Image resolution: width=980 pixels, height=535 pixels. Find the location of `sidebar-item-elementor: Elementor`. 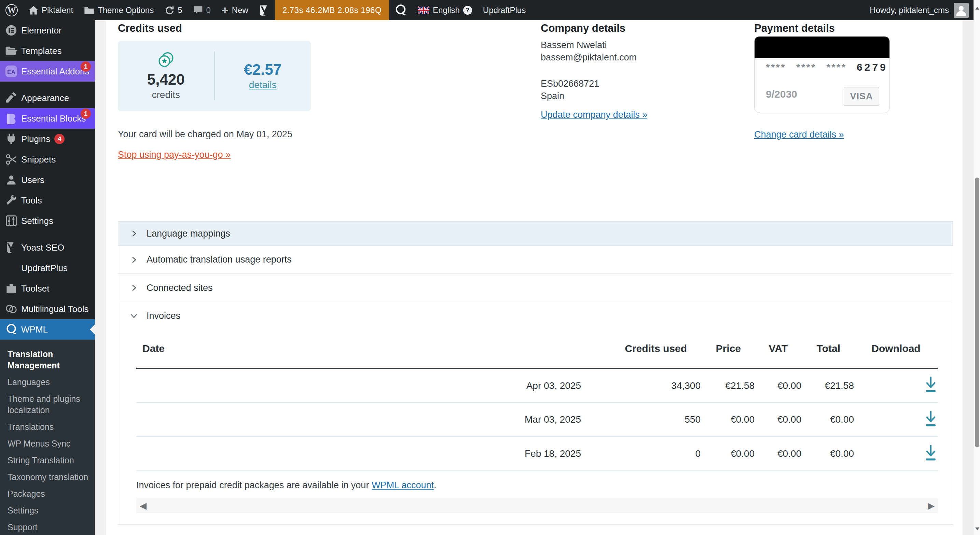

sidebar-item-elementor: Elementor is located at coordinates (48, 30).